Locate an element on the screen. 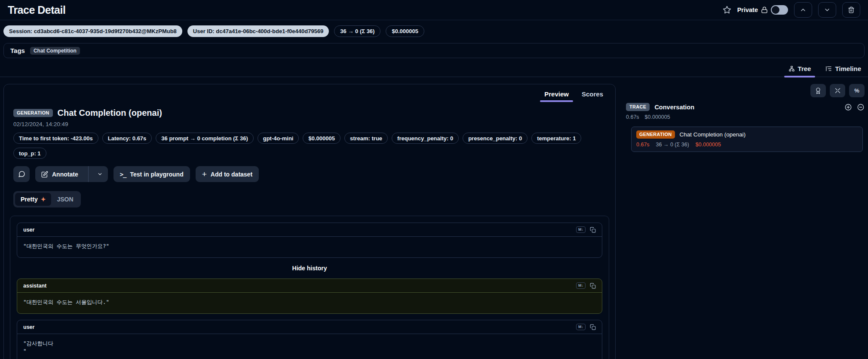 This screenshot has height=359, width=868. annotate-button-main: Annotate is located at coordinates (60, 174).